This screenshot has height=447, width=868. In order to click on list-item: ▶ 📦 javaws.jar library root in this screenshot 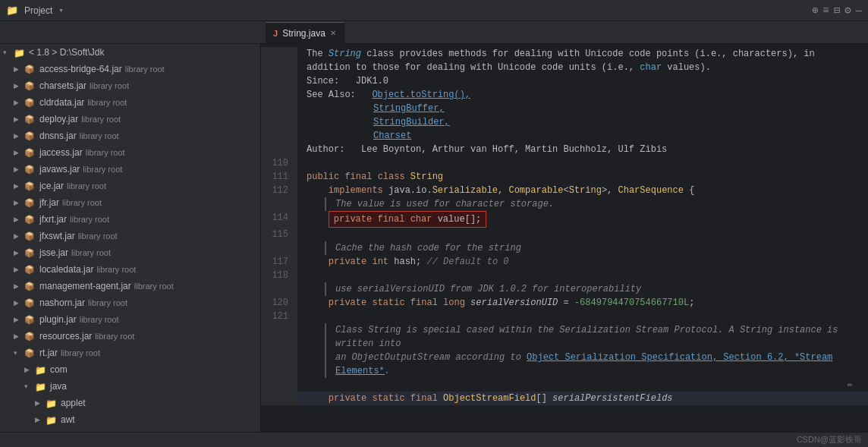, I will do `click(131, 169)`.